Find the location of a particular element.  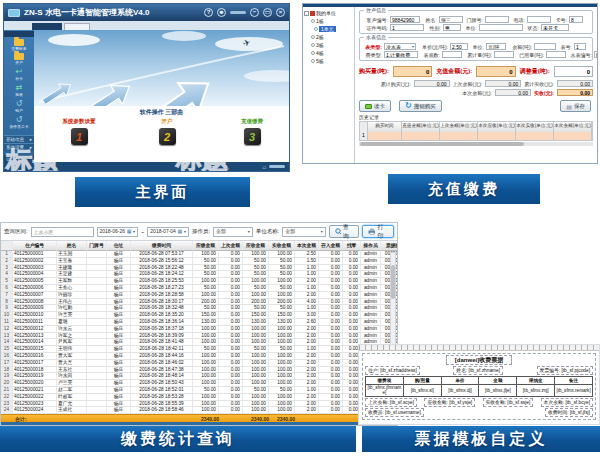

table-row: 2440125000024王成社杨庄2018-06-28 18:58:46100… is located at coordinates (199, 410).